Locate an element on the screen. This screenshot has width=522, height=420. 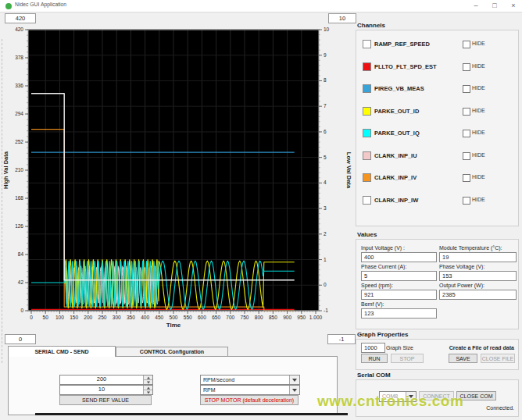
bottom-divider is located at coordinates (191, 414).